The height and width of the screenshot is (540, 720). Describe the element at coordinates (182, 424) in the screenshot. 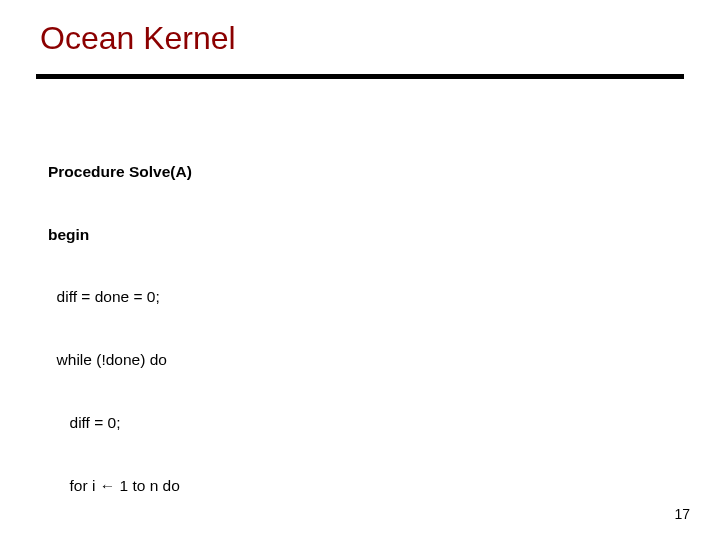

I see `code-line: diff = 0;` at that location.